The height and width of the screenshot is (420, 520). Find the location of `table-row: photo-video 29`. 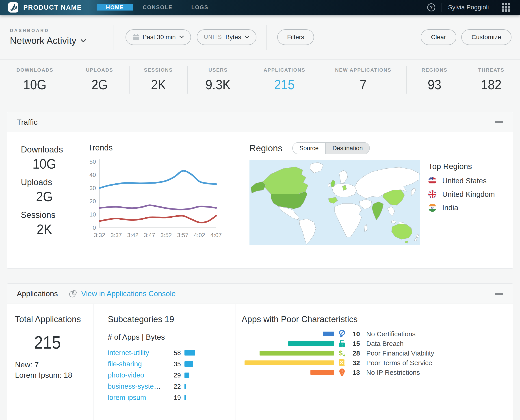

table-row: photo-video 29 is located at coordinates (172, 375).